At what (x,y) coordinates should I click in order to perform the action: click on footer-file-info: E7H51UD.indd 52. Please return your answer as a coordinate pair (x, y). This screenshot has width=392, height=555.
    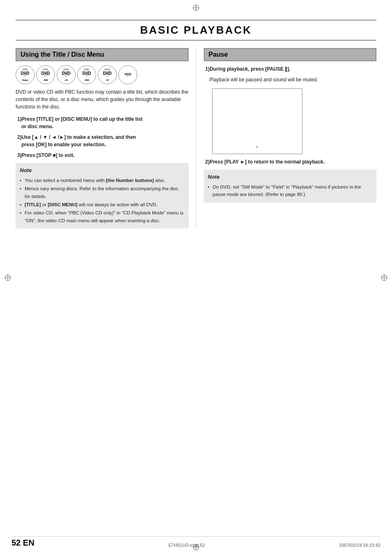
    Looking at the image, I should click on (187, 545).